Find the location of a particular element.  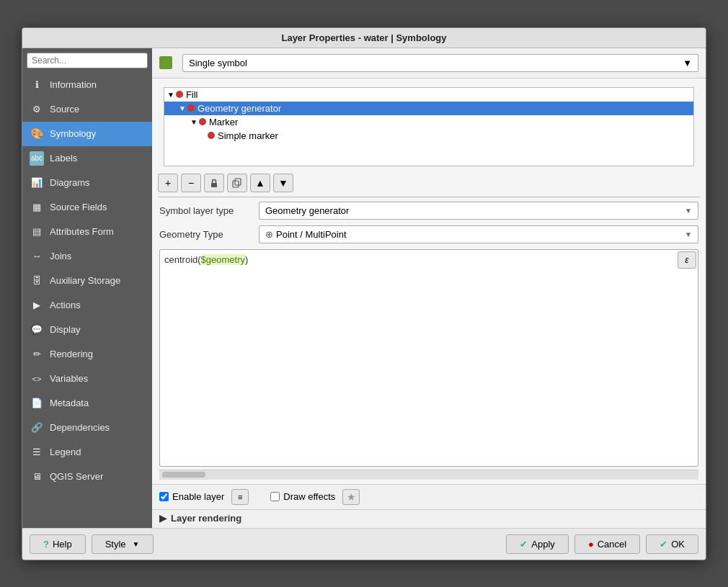

tree-item-fill: ▼ Fill is located at coordinates (429, 95).